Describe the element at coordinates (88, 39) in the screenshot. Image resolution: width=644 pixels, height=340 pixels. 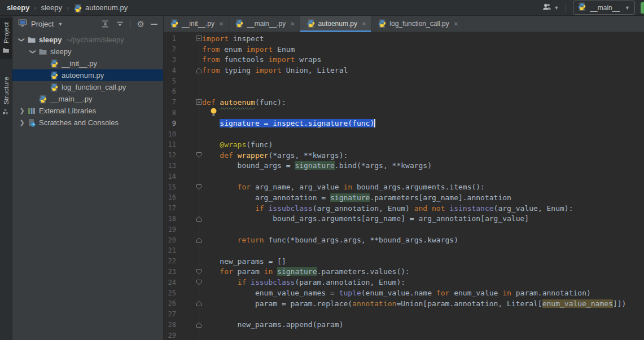
I see `tree-item-sleepy: ❯sleepy~/pycharm/sleepy` at that location.